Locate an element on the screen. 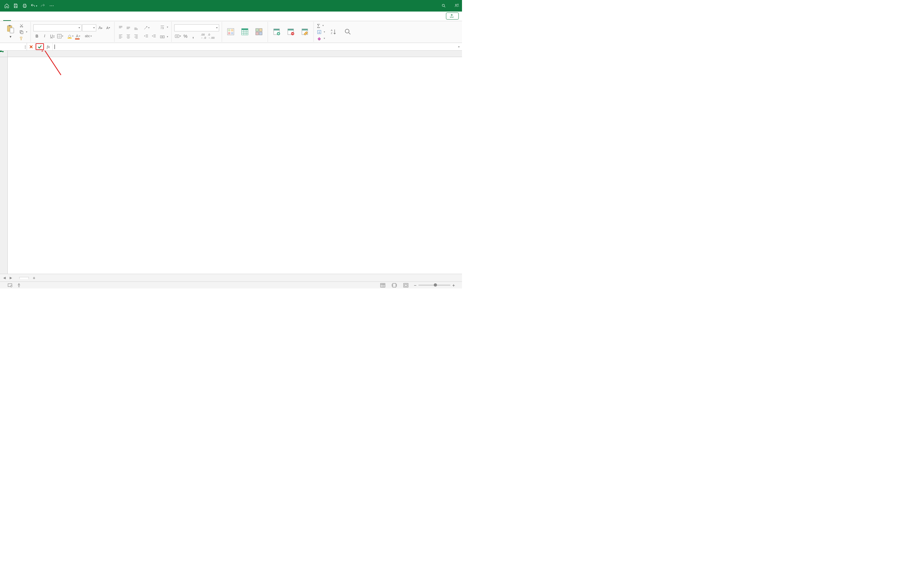 Image resolution: width=924 pixels, height=577 pixels. wrap-text-button: ▾ is located at coordinates (164, 27).